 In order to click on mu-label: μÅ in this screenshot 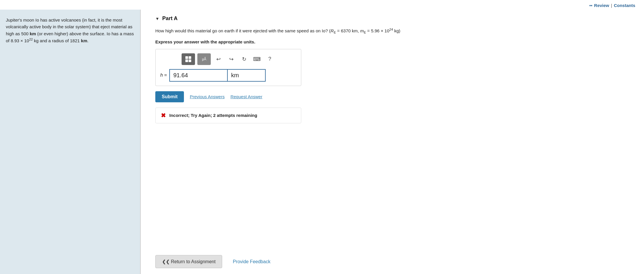, I will do `click(204, 59)`.